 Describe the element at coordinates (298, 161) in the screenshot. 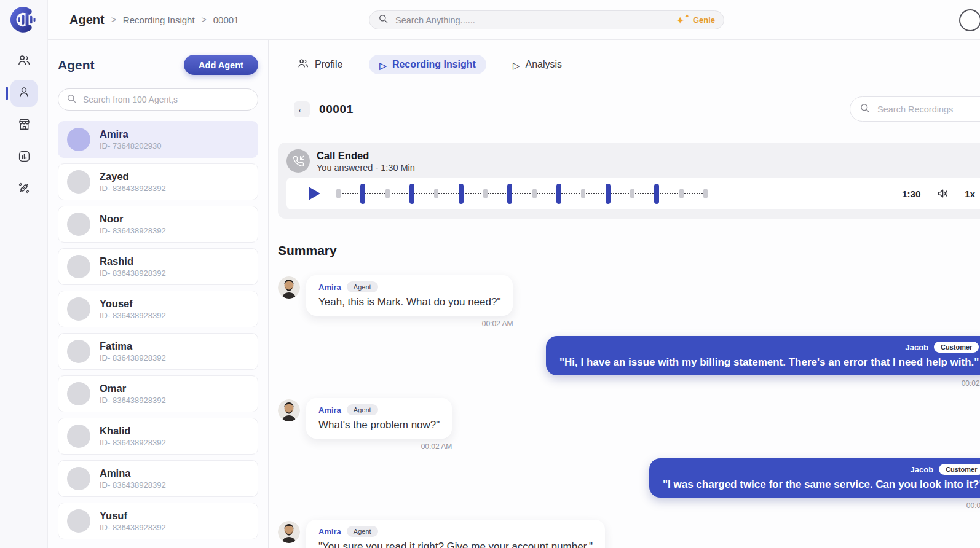

I see `phone-incoming-icon` at that location.